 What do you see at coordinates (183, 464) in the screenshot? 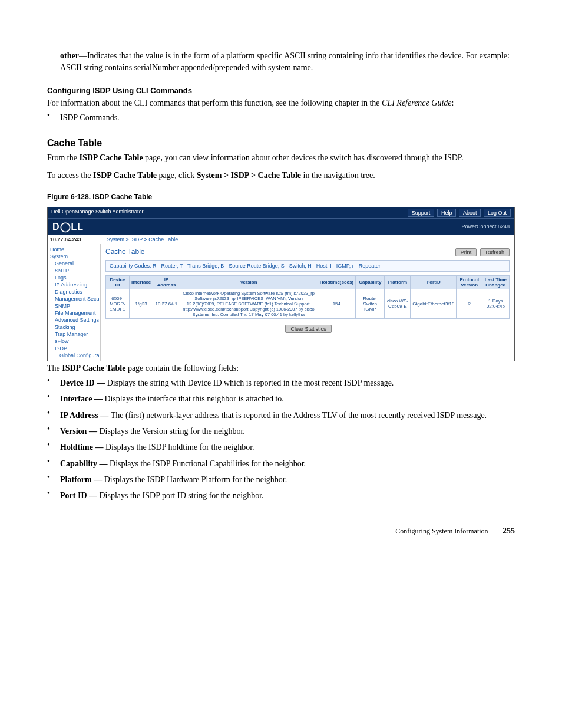
I see `field-text: Capability — Displays the ISDP Functiona…` at bounding box center [183, 464].